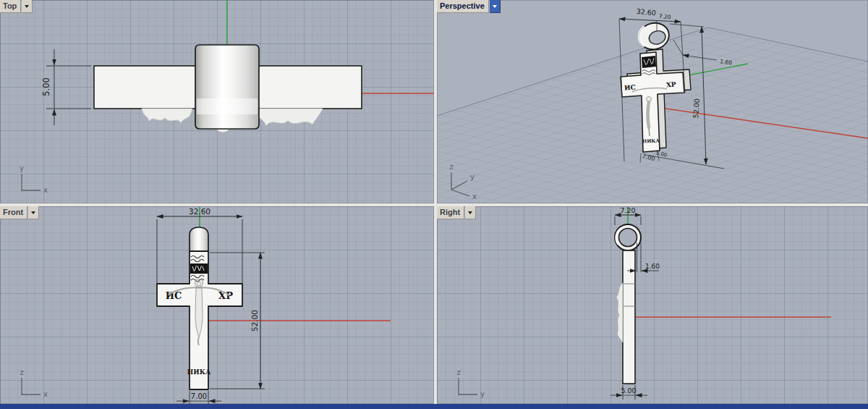  Describe the element at coordinates (470, 213) in the screenshot. I see `viewport-dropdown-right` at that location.